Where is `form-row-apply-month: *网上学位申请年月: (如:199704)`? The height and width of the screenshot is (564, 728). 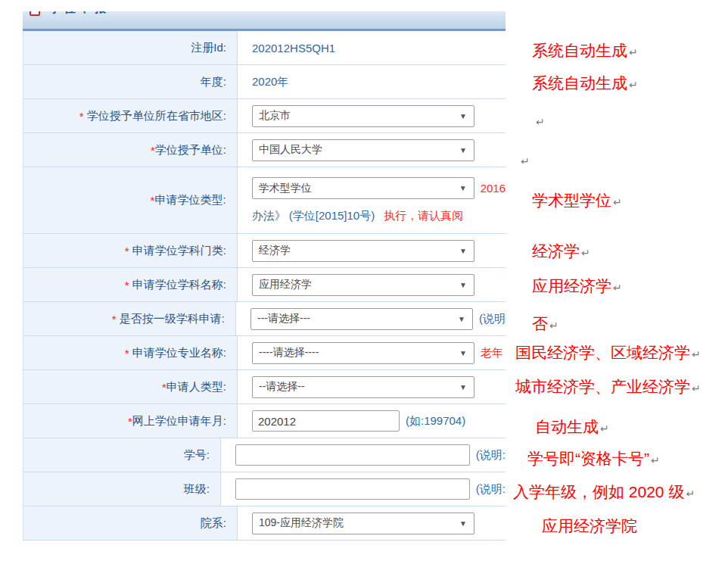
form-row-apply-month: *网上学位申请年月: (如:199704) is located at coordinates (265, 421).